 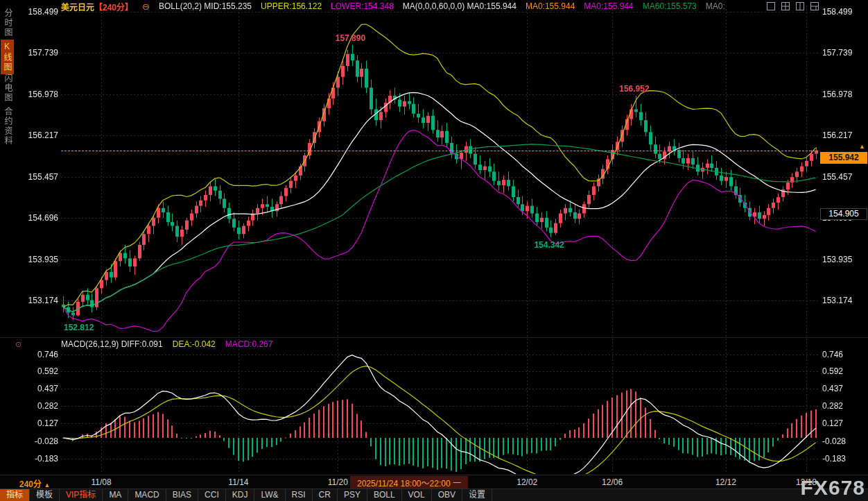 I want to click on layout-vertical-split-icon, so click(x=800, y=6).